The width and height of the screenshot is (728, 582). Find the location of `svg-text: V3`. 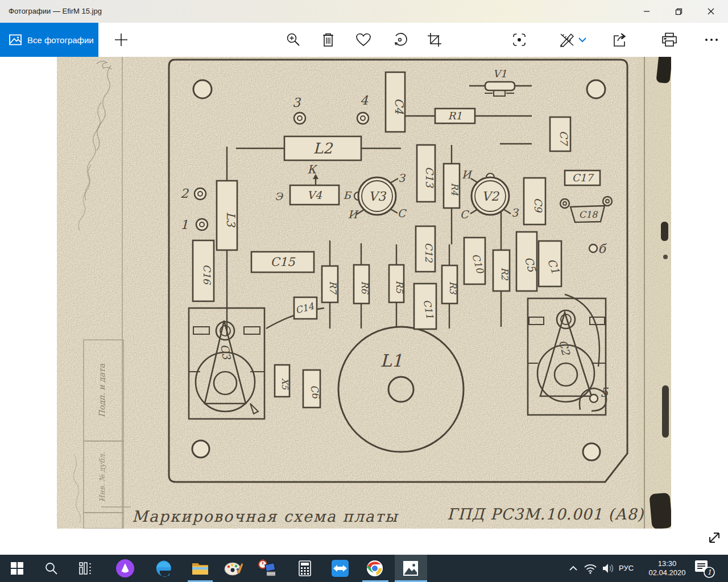

svg-text: V3 is located at coordinates (378, 197).